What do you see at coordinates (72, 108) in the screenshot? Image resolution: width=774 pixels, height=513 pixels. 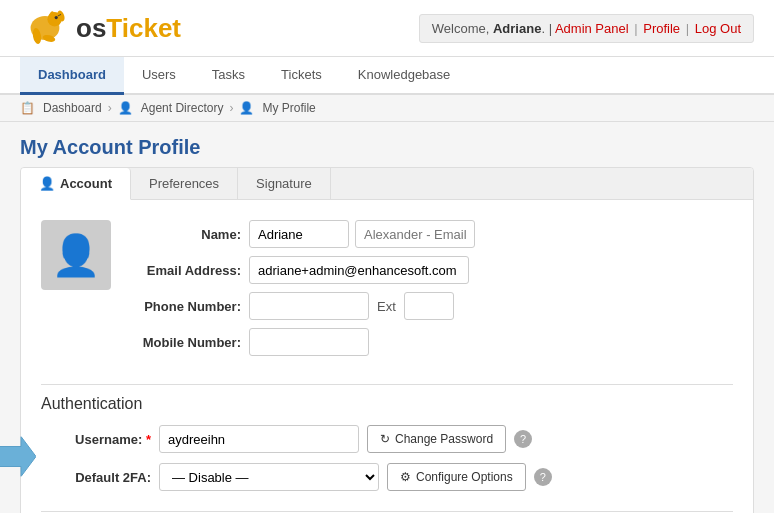 I see `breadcrumb-dashboard: Dashboard` at bounding box center [72, 108].